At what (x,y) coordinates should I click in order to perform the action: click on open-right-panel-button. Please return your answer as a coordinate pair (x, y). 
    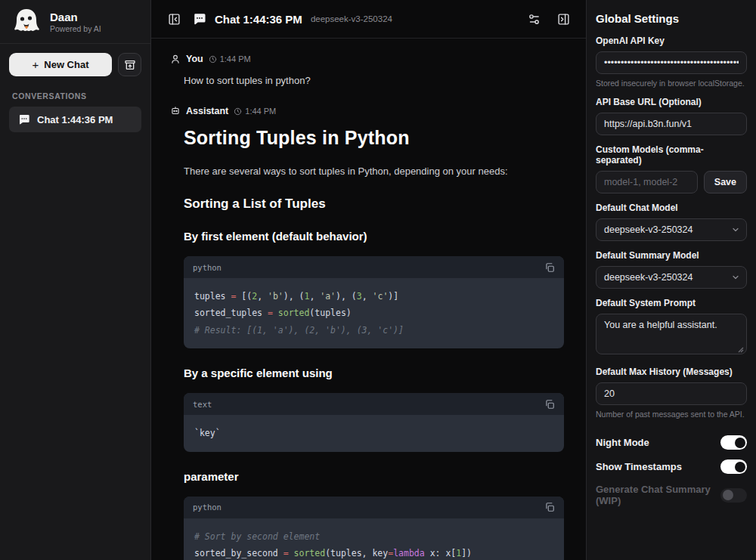
    Looking at the image, I should click on (563, 19).